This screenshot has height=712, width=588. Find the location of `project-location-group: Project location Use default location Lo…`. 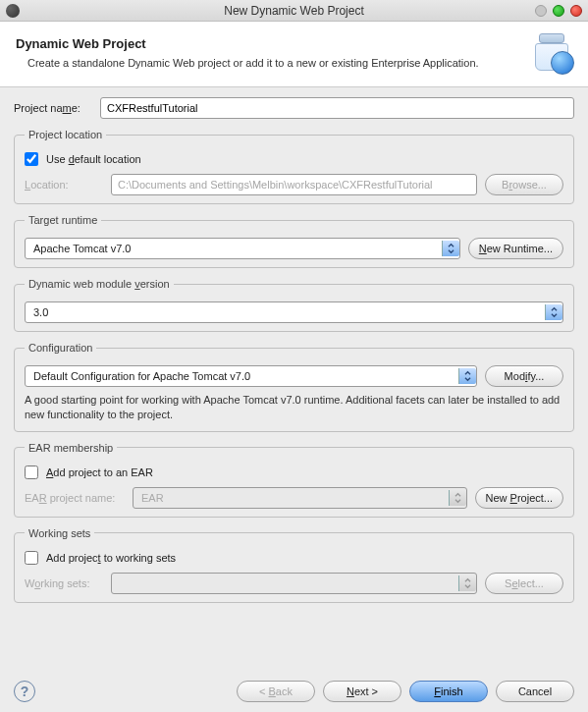

project-location-group: Project location Use default location Lo… is located at coordinates (294, 167).